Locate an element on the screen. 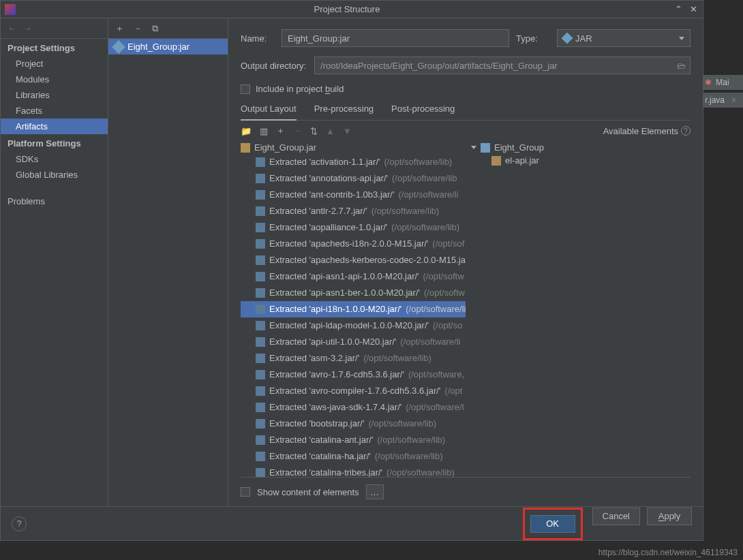 The image size is (743, 560). bg-tab-main: ✱Mai is located at coordinates (721, 82).